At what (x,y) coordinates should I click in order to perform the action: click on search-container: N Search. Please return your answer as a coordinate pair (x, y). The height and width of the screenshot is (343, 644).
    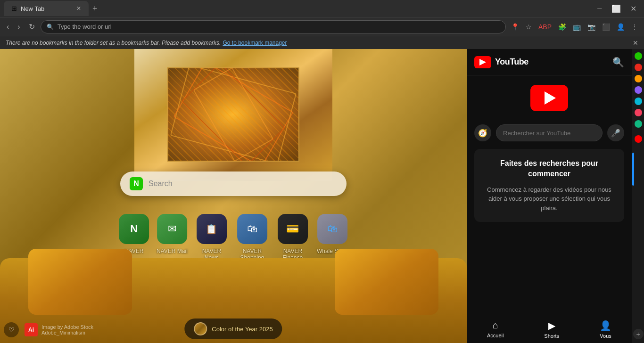
    Looking at the image, I should click on (233, 184).